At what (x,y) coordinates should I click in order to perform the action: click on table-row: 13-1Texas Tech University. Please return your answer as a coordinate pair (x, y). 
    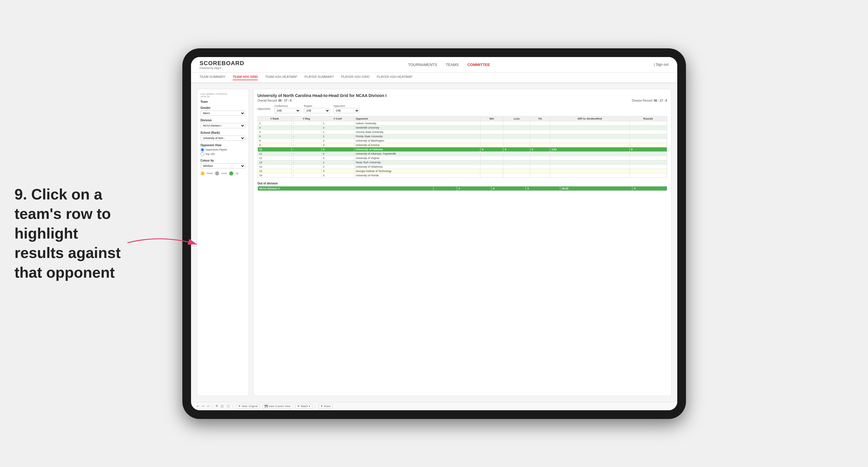
    Looking at the image, I should click on (462, 163).